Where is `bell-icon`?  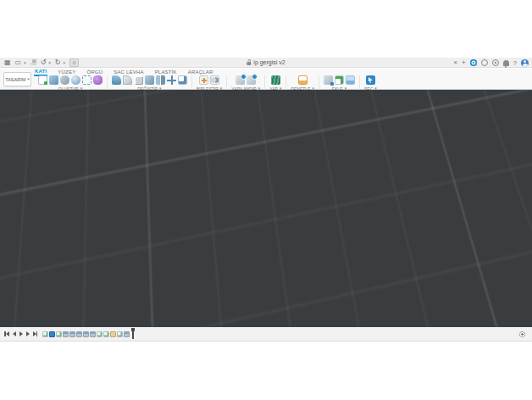
bell-icon is located at coordinates (507, 63).